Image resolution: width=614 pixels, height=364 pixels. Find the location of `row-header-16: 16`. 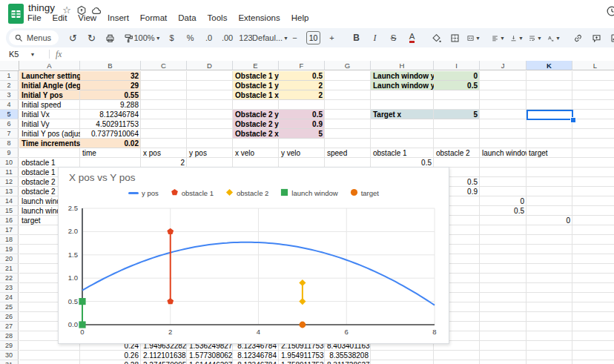

row-header-16: 16 is located at coordinates (9, 221).